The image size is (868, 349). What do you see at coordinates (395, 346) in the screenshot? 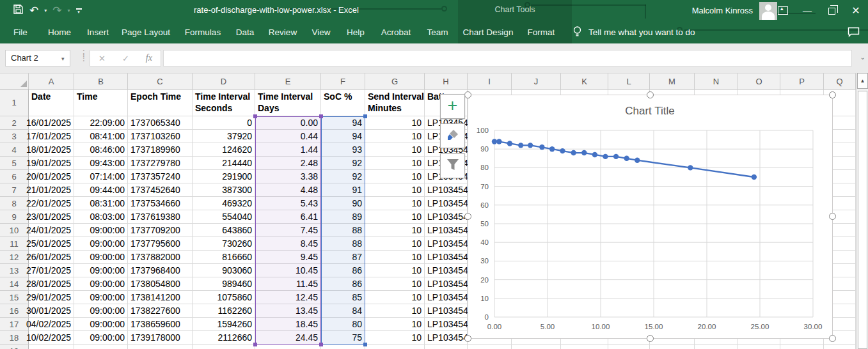
I see `cell-G19` at bounding box center [395, 346].